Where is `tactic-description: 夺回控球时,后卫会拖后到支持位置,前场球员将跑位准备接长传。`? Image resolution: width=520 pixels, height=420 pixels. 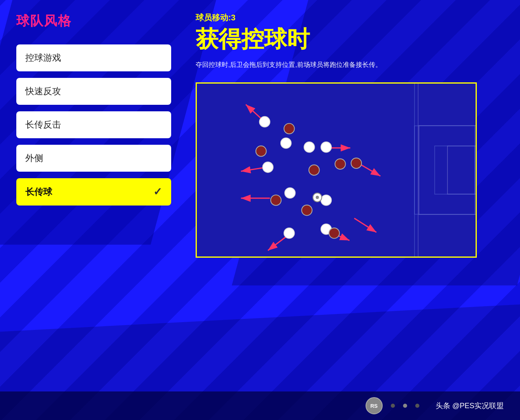
tactic-description: 夺回控球时,后卫会拖后到支持位置,前场球员将跑位准备接长传。 is located at coordinates (322, 64).